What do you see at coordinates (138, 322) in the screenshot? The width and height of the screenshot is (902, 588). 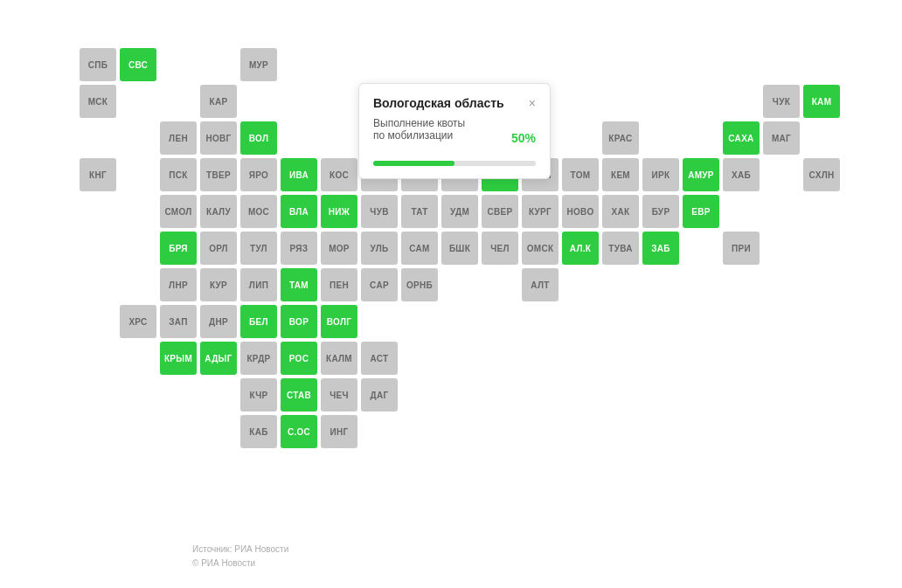 I see `region-cell-хрс: ХРС` at bounding box center [138, 322].